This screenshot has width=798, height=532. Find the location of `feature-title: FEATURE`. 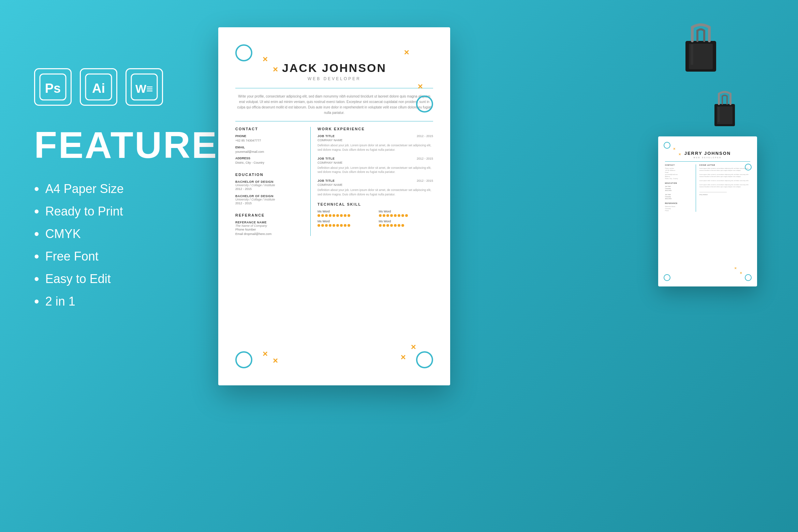

feature-title: FEATURE is located at coordinates (119, 145).